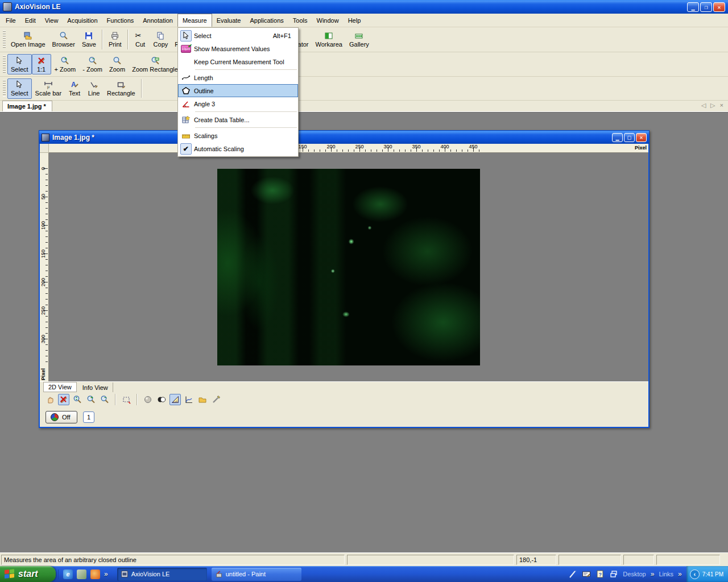  I want to click on menu-item-scalings: Scalings, so click(238, 135).